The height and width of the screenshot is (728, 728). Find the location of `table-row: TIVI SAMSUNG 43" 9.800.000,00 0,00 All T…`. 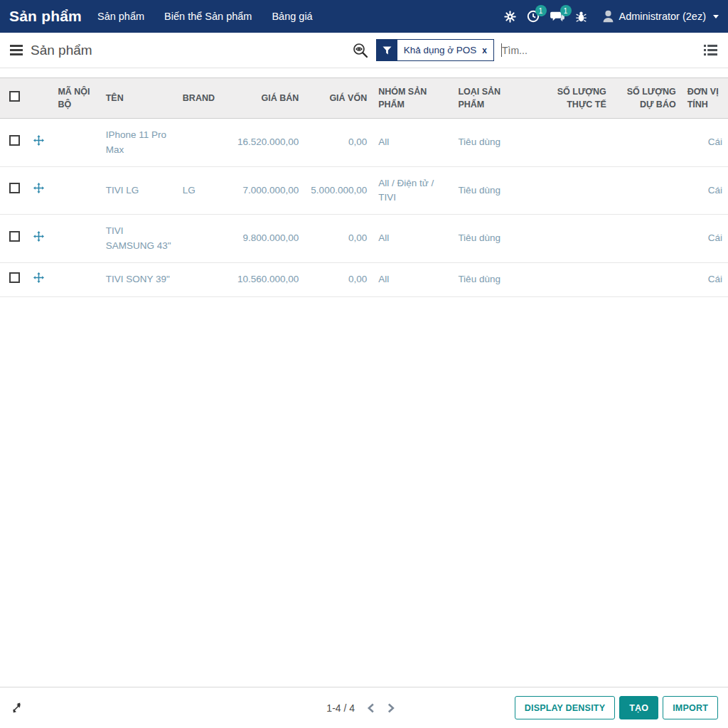

table-row: TIVI SAMSUNG 43" 9.800.000,00 0,00 All T… is located at coordinates (364, 239).